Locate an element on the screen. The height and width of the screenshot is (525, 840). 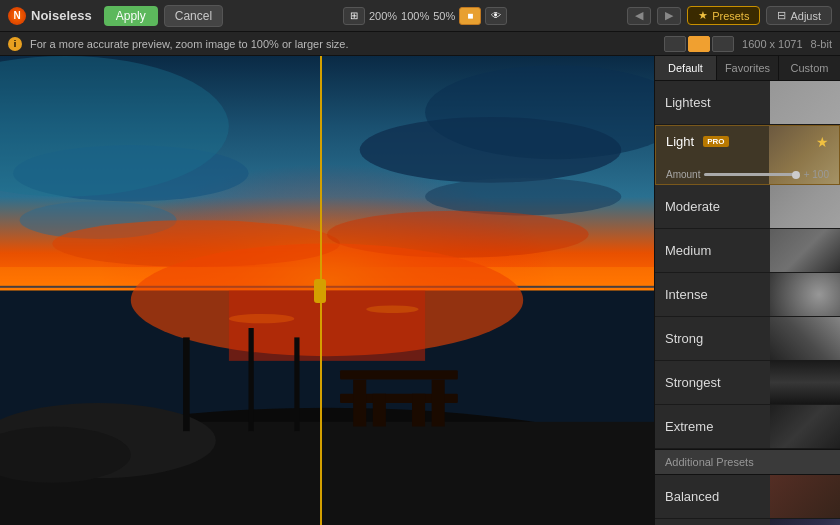
preset-moderate-thumb is located at coordinates (805, 206).